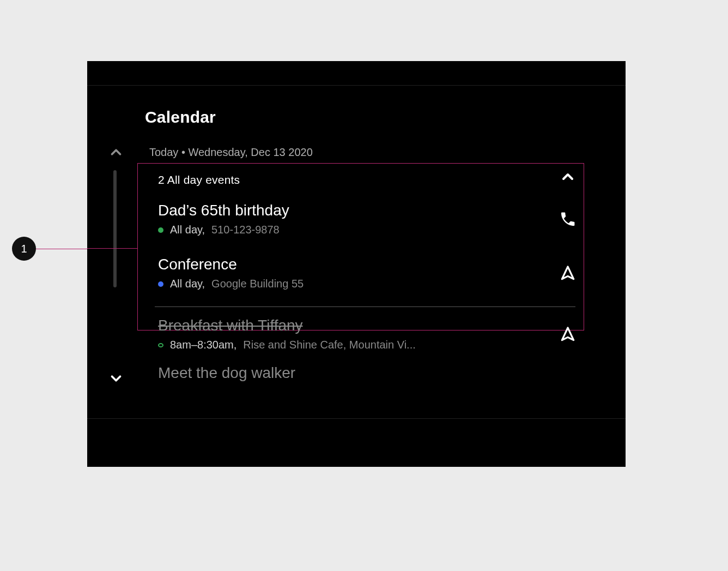 The image size is (728, 571). I want to click on bottom-divider, so click(356, 419).